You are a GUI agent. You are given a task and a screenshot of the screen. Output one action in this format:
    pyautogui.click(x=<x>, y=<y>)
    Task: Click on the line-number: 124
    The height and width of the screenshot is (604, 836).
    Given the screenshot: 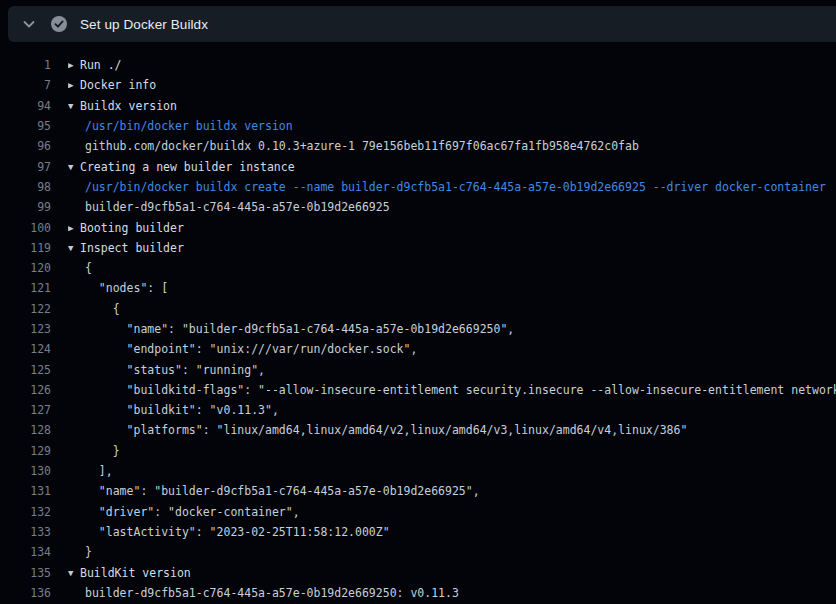 What is the action you would take?
    pyautogui.click(x=26, y=349)
    